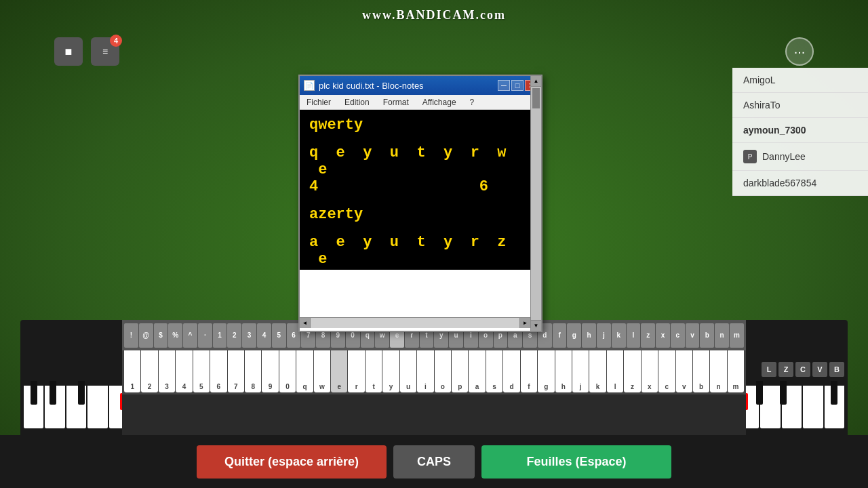 This screenshot has width=868, height=488. What do you see at coordinates (408, 371) in the screenshot?
I see `piano-key-u: u` at bounding box center [408, 371].